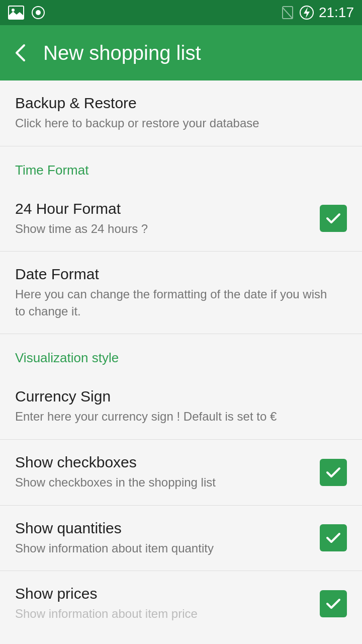 The width and height of the screenshot is (362, 644). Describe the element at coordinates (162, 528) in the screenshot. I see `show-quantities-title: Show quantities` at that location.